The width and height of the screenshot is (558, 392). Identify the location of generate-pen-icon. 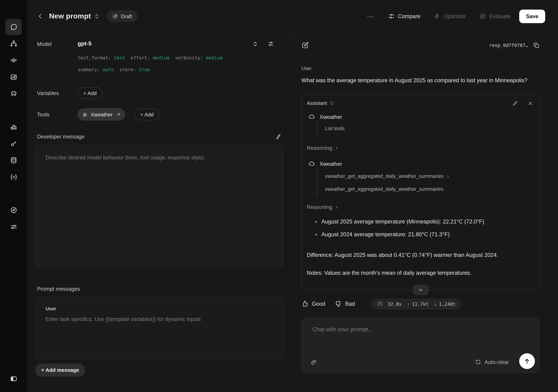
(279, 137).